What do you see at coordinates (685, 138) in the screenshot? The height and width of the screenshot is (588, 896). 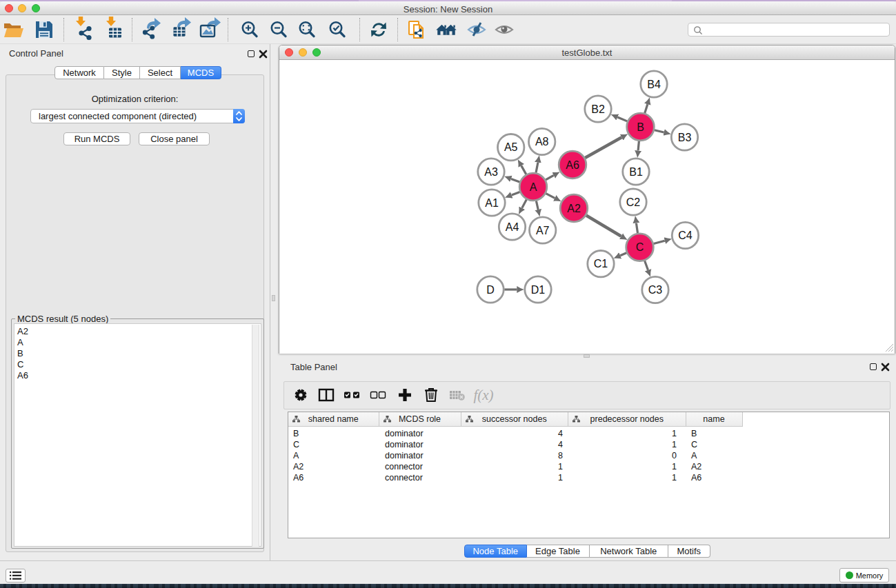 I see `svg-text: B3` at bounding box center [685, 138].